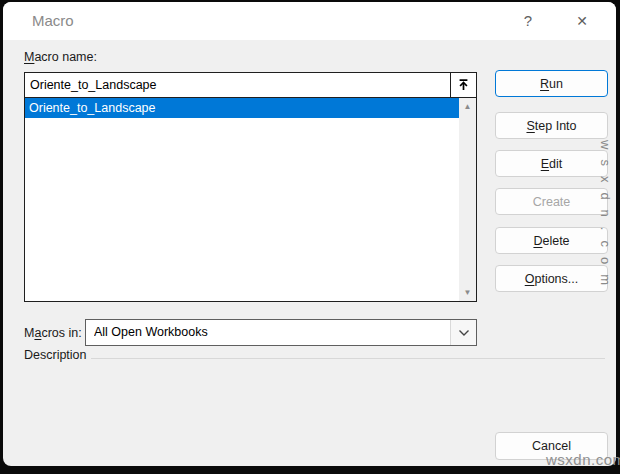 This screenshot has width=620, height=474. Describe the element at coordinates (463, 332) in the screenshot. I see `chevron-down-icon` at that location.